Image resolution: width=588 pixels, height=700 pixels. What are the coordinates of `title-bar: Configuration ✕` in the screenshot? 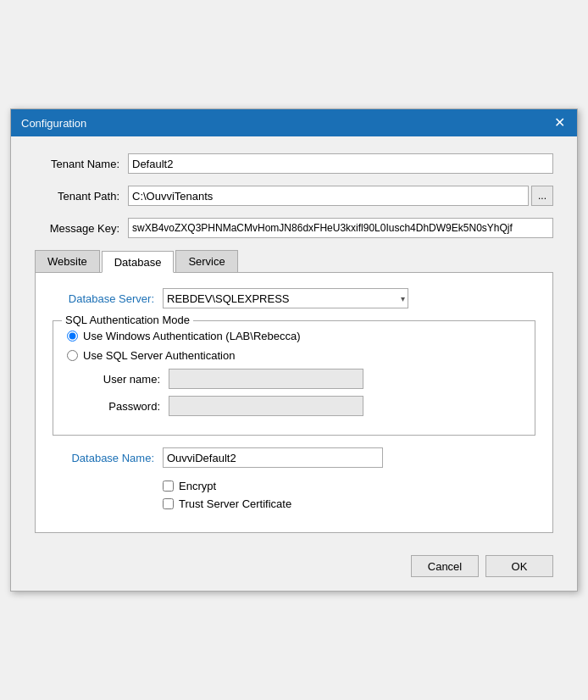 It's located at (294, 123).